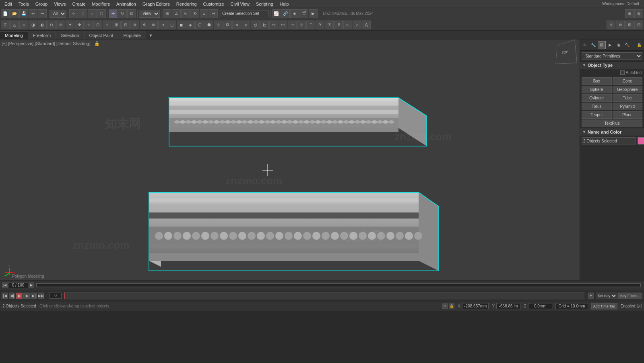 Image resolution: width=644 pixels, height=363 pixels. What do you see at coordinates (132, 14) in the screenshot?
I see `select-scale: ⊡` at bounding box center [132, 14].